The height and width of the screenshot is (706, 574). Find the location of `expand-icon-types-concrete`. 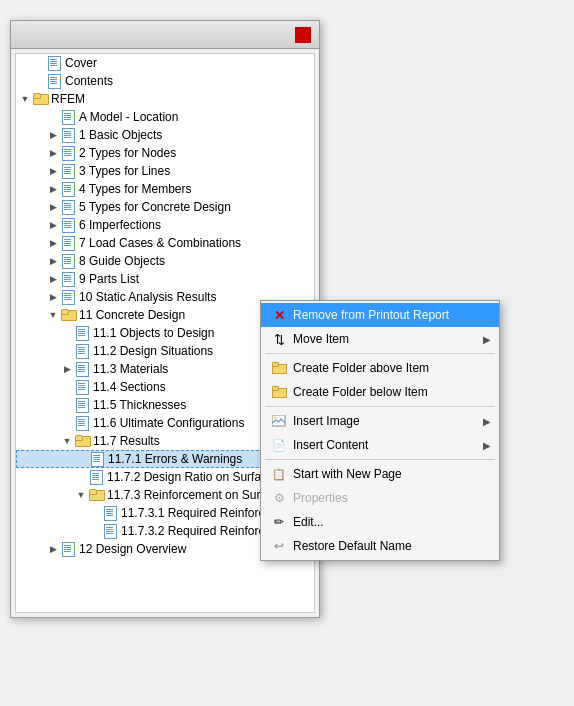

expand-icon-types-concrete is located at coordinates (53, 207).